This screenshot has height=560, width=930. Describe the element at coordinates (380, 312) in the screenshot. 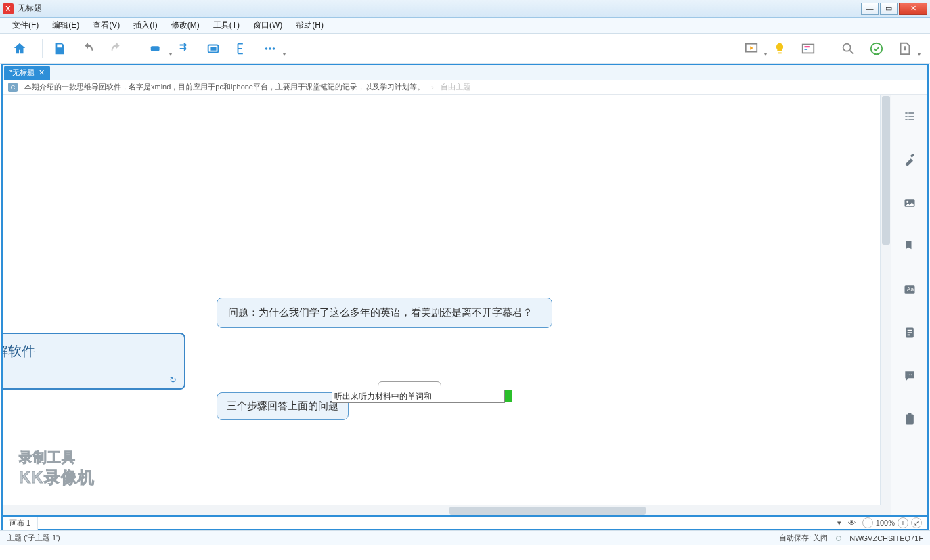

I see `subtopic-1-text: 问题：为什么我们学了这么多年的英语，看美剧还是离不开字幕君？` at that location.